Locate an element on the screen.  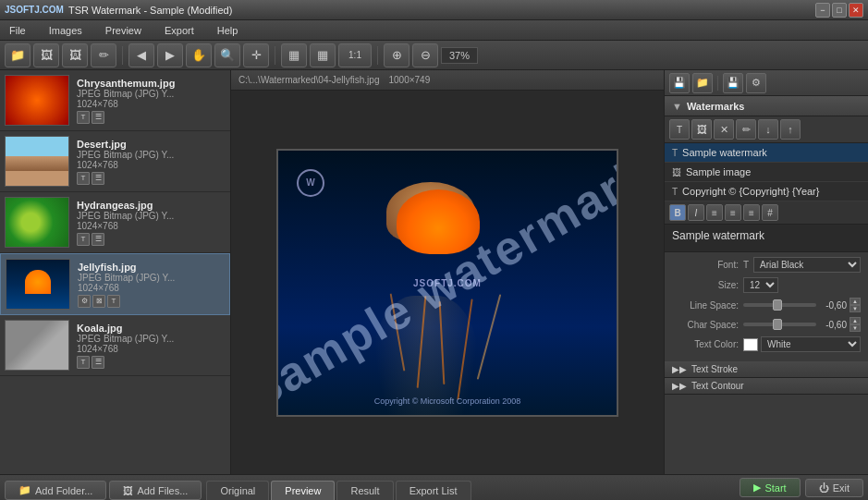
text-color-control: White is located at coordinates (802, 344).